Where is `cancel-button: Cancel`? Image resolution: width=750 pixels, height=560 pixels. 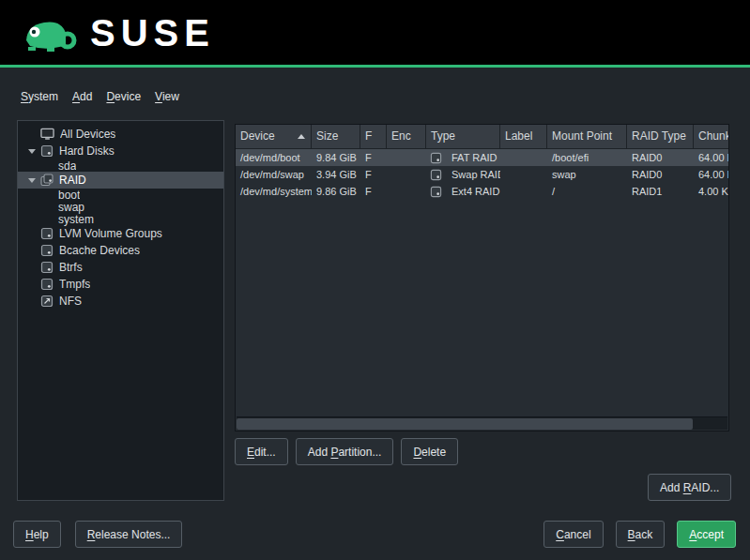
cancel-button: Cancel is located at coordinates (573, 535).